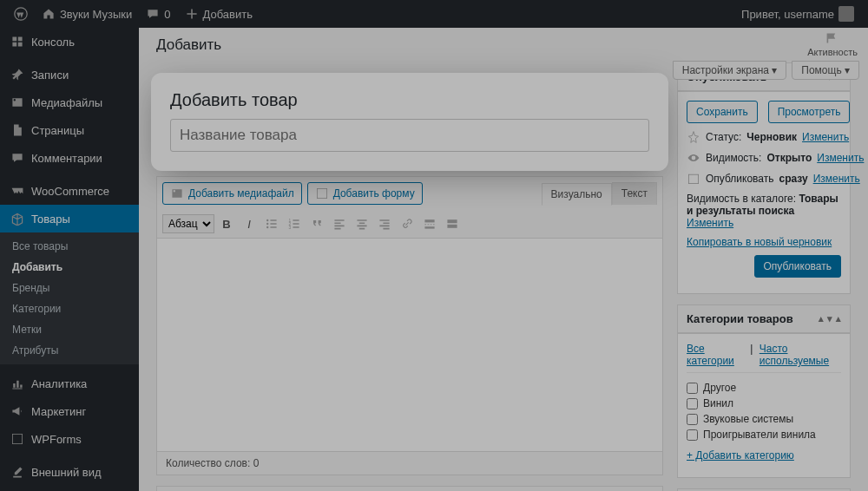 Image resolution: width=868 pixels, height=491 pixels. What do you see at coordinates (410, 224) in the screenshot?
I see `format-toolbar: Абзац B I 123` at bounding box center [410, 224].